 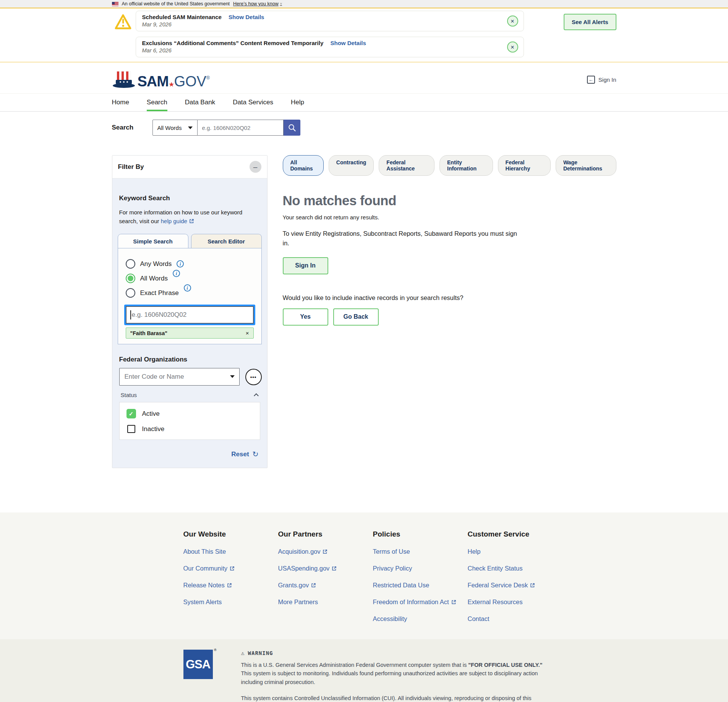 I want to click on keyword-tabs: Simple Search Search Editor, so click(x=190, y=241).